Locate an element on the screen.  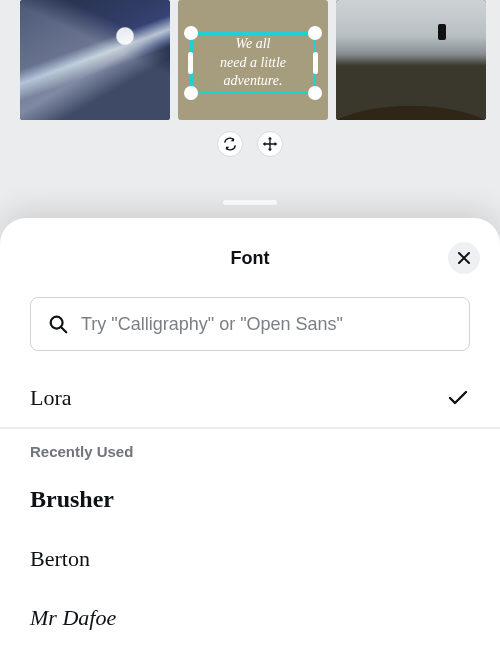
close-button is located at coordinates (464, 258).